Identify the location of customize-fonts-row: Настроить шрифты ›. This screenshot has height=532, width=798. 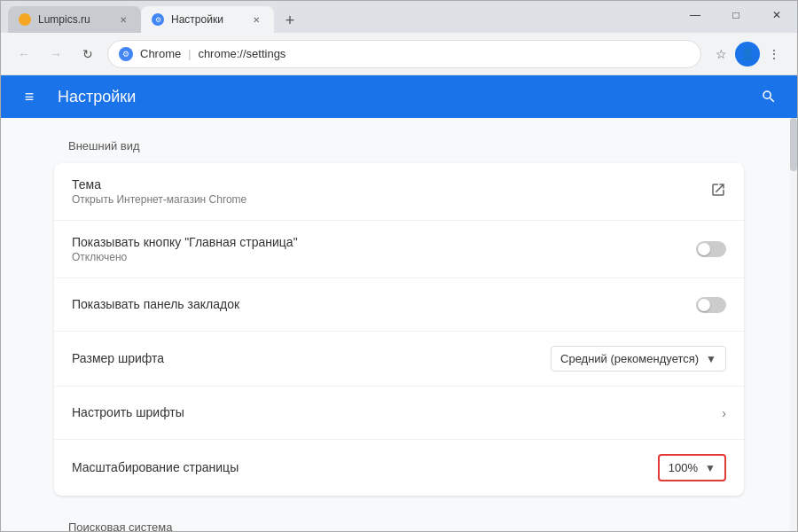
(399, 413).